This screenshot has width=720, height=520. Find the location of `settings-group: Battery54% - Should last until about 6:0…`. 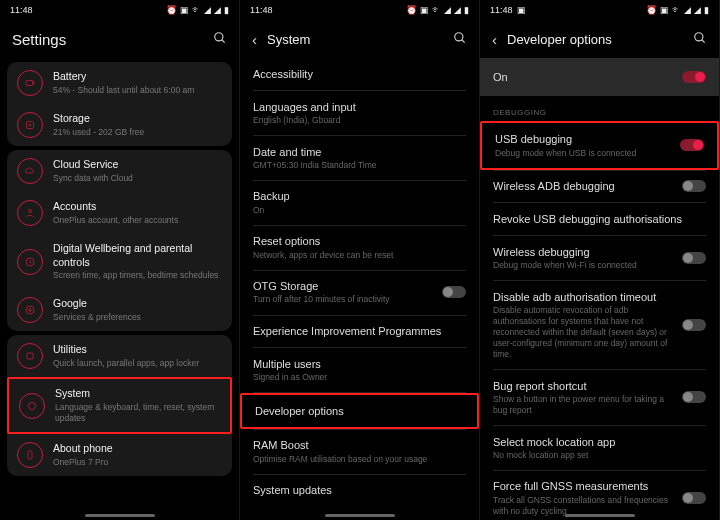

settings-group: Battery54% - Should last until about 6:0… is located at coordinates (120, 104).